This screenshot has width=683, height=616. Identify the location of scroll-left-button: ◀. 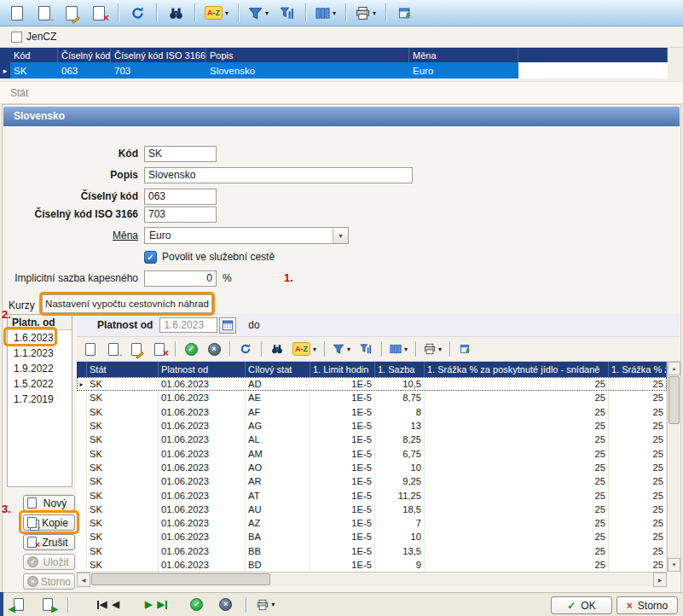
(84, 580).